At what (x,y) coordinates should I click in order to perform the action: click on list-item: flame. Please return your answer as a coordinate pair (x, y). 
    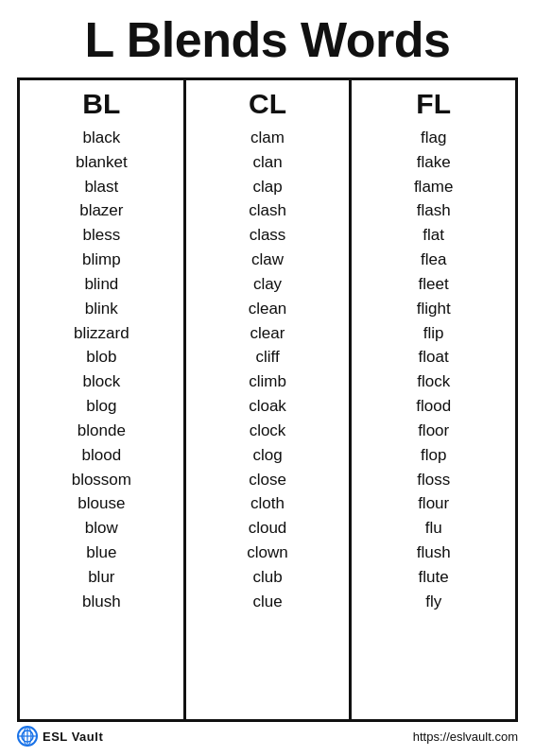
    Looking at the image, I should click on (434, 187).